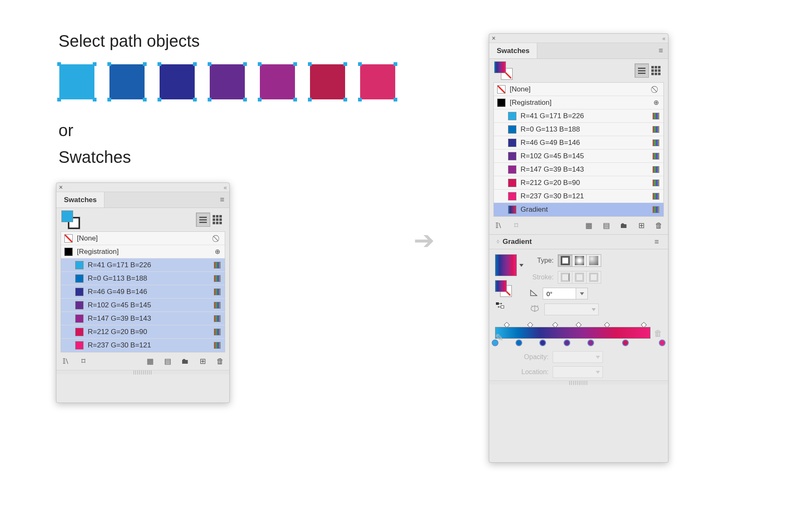  I want to click on gradient-strip, so click(573, 333).